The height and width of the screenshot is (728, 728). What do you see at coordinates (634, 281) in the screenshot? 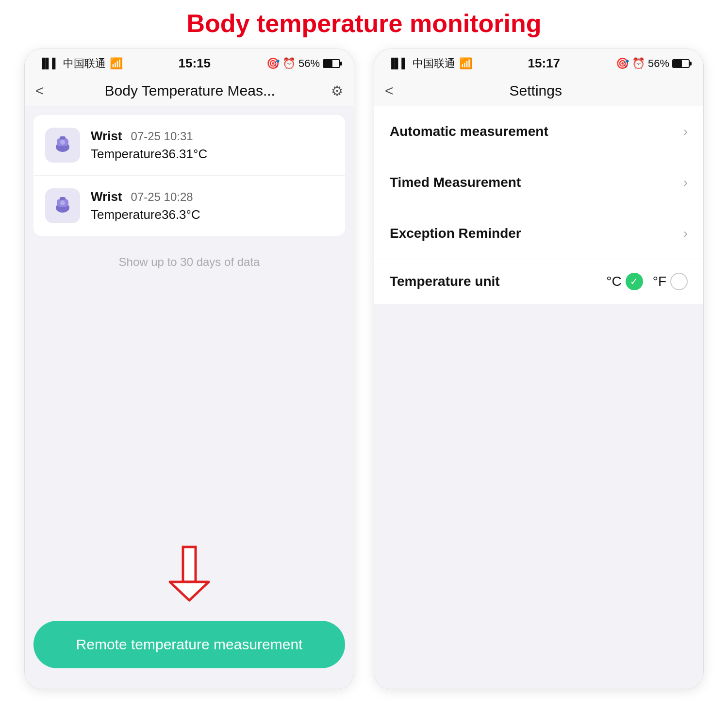
I see `celsius-radio-checked: ✓` at bounding box center [634, 281].